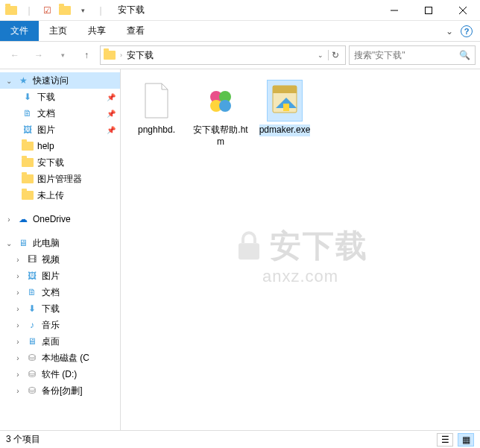  What do you see at coordinates (60, 391) in the screenshot?
I see `sidebar-item-disk-backup: ›⛁ 备份[勿删]` at bounding box center [60, 391].